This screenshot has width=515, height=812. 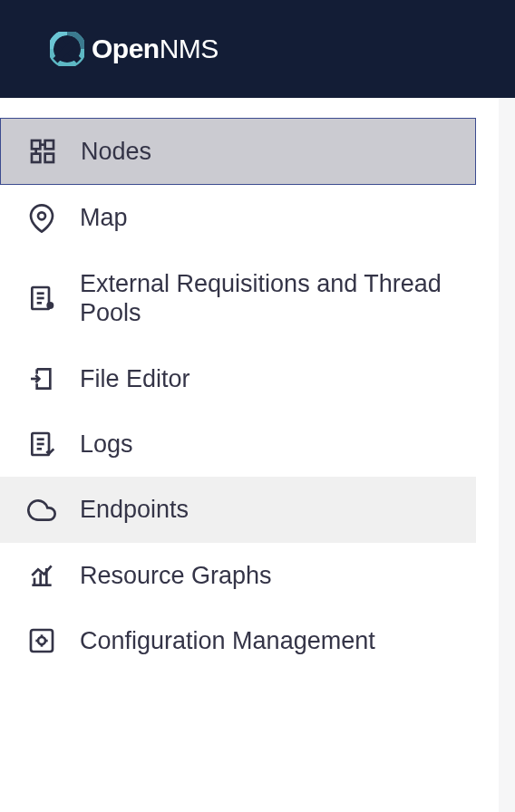 I want to click on sidebar-item-logs: Logs, so click(x=238, y=444).